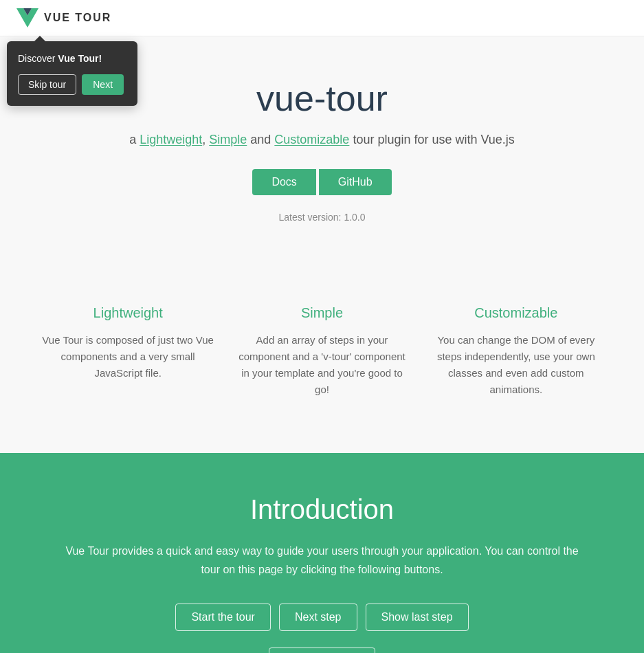 The height and width of the screenshot is (653, 644). What do you see at coordinates (322, 510) in the screenshot?
I see `intro-title: Introduction` at bounding box center [322, 510].